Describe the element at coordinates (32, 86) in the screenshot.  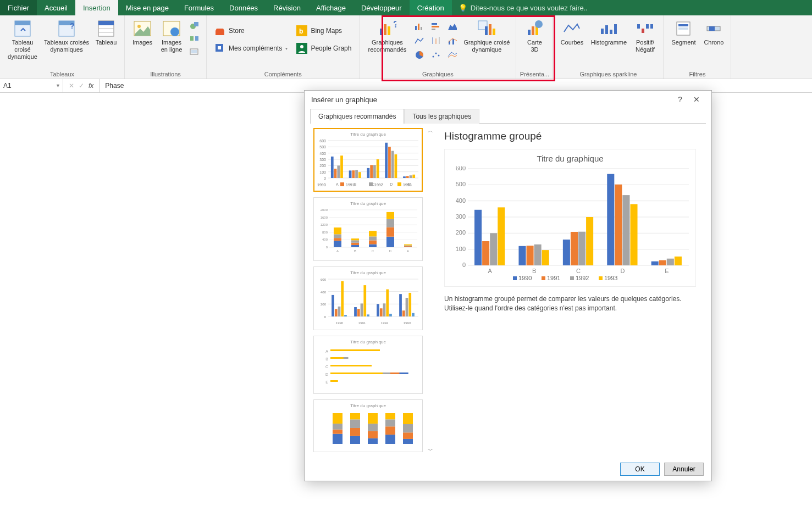
I see `name-box: A1▼` at that location.